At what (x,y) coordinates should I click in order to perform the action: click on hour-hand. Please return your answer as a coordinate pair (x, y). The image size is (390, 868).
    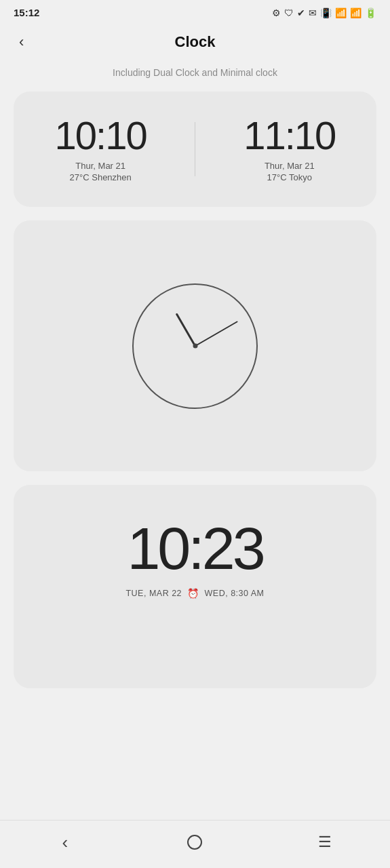
    Looking at the image, I should click on (186, 330).